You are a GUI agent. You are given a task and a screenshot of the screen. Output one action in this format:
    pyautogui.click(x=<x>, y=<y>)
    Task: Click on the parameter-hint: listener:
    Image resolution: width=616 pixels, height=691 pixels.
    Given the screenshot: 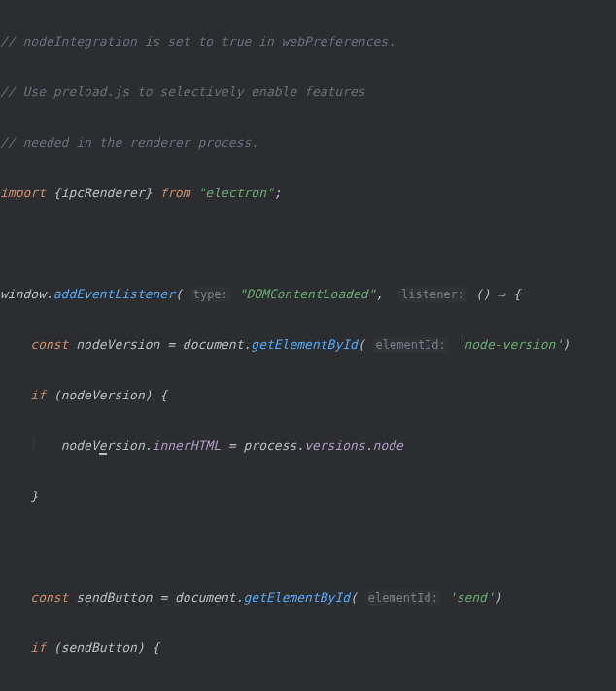 What is the action you would take?
    pyautogui.click(x=433, y=294)
    